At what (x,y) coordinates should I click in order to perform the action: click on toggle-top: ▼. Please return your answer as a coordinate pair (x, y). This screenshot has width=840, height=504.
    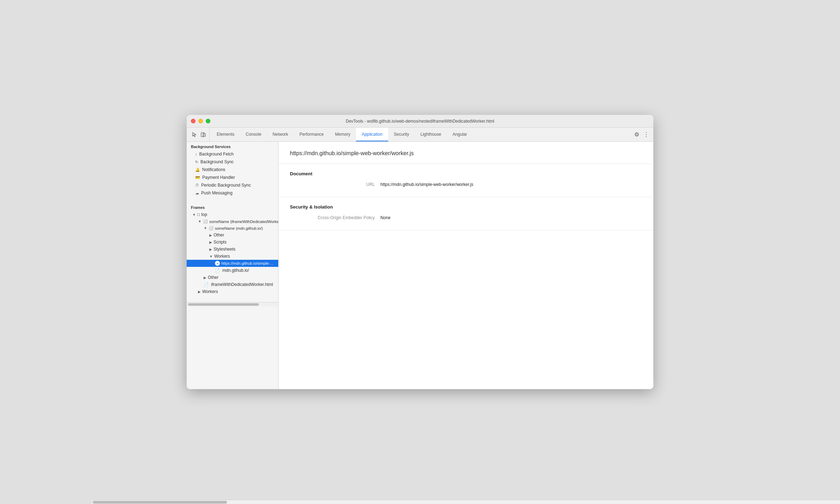
    Looking at the image, I should click on (194, 215).